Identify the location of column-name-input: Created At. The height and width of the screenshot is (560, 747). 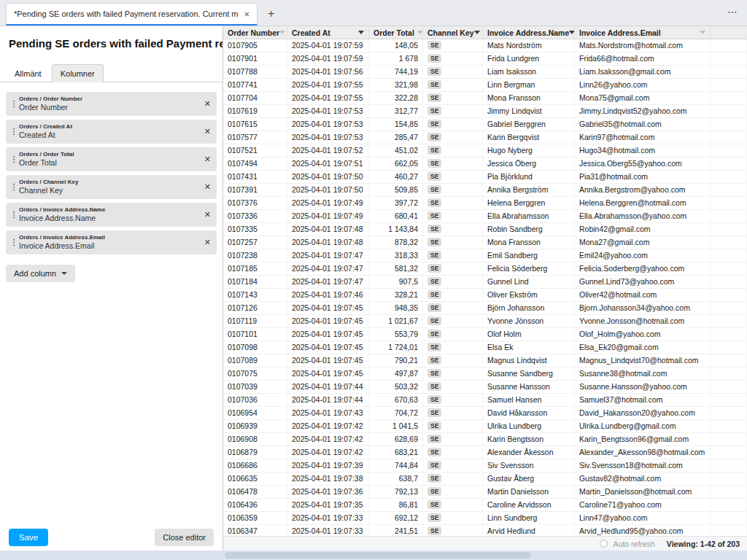
(109, 136).